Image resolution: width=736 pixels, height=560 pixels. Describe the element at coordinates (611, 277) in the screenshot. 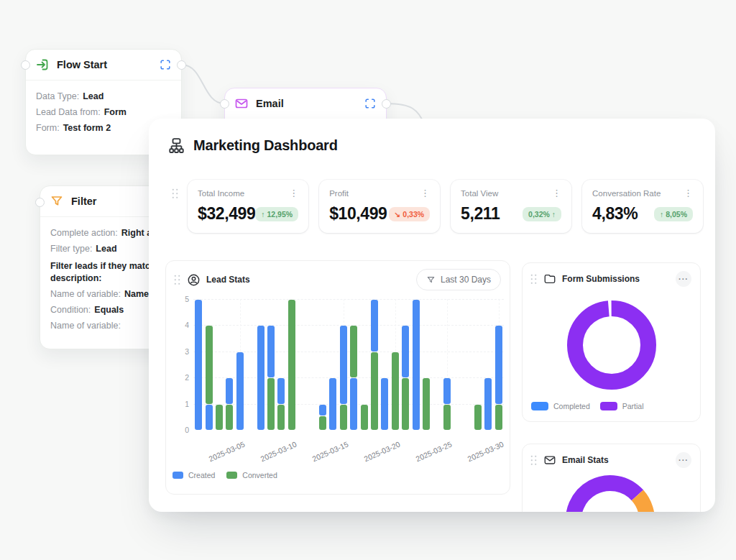

I see `form-submissions-header: Form Submissions ···` at that location.